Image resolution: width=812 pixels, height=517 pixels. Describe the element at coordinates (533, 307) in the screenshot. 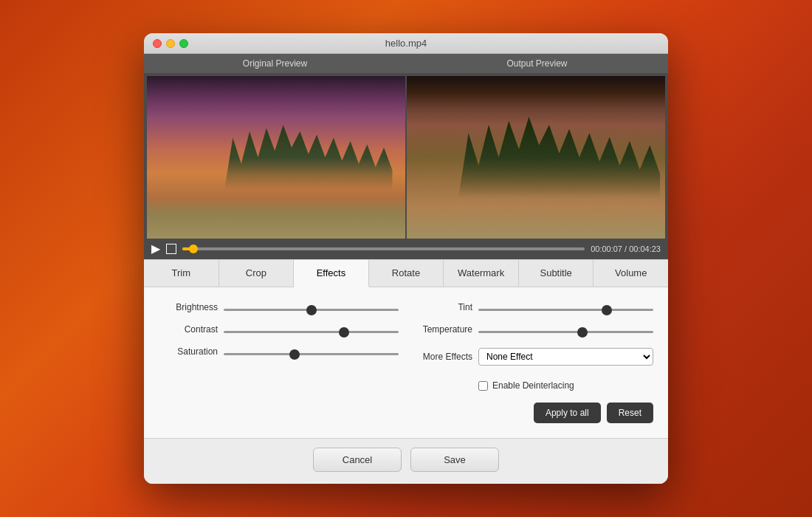

I see `tint-row: Tint` at that location.